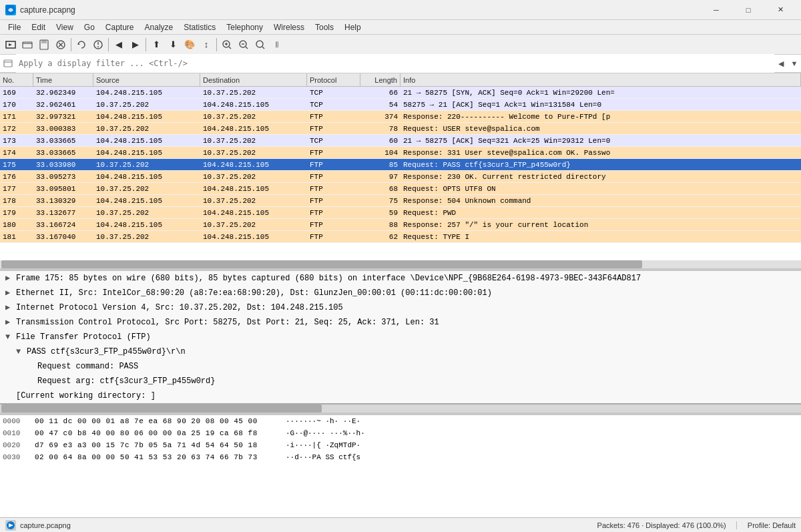 This screenshot has width=801, height=532. I want to click on menu-wireless: Wireless, so click(289, 27).